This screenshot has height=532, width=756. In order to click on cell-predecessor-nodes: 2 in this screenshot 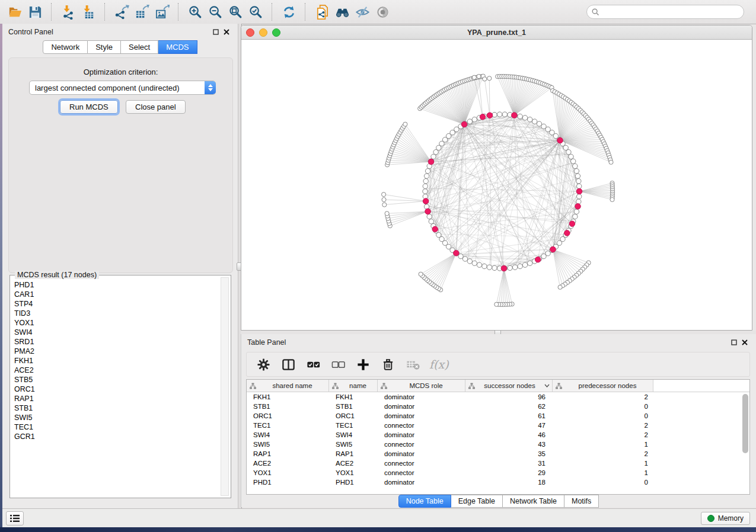, I will do `click(603, 435)`.